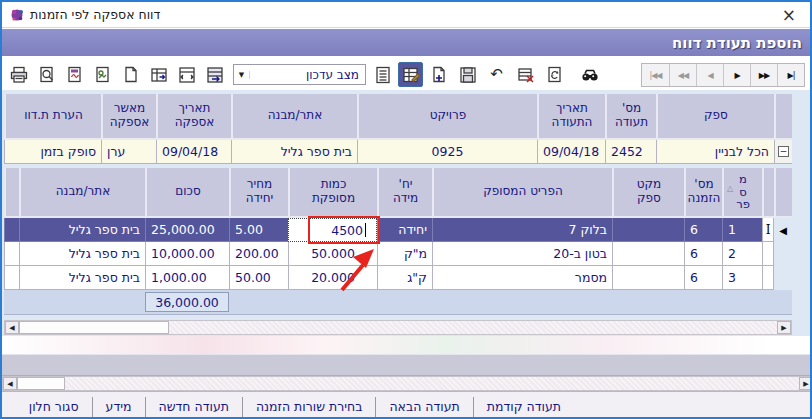 The image size is (812, 419). Describe the element at coordinates (410, 74) in the screenshot. I see `grid-edit-icon` at that location.